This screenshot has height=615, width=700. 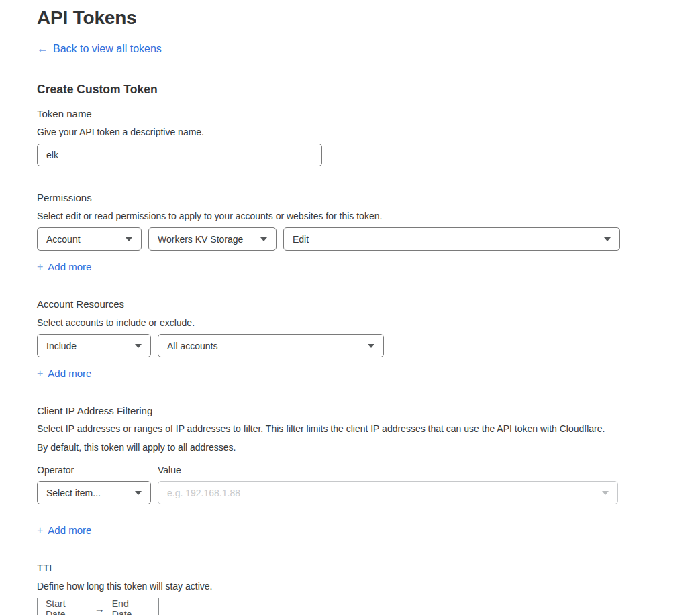 What do you see at coordinates (107, 49) in the screenshot?
I see `back-link-label: Back to view all tokens` at bounding box center [107, 49].